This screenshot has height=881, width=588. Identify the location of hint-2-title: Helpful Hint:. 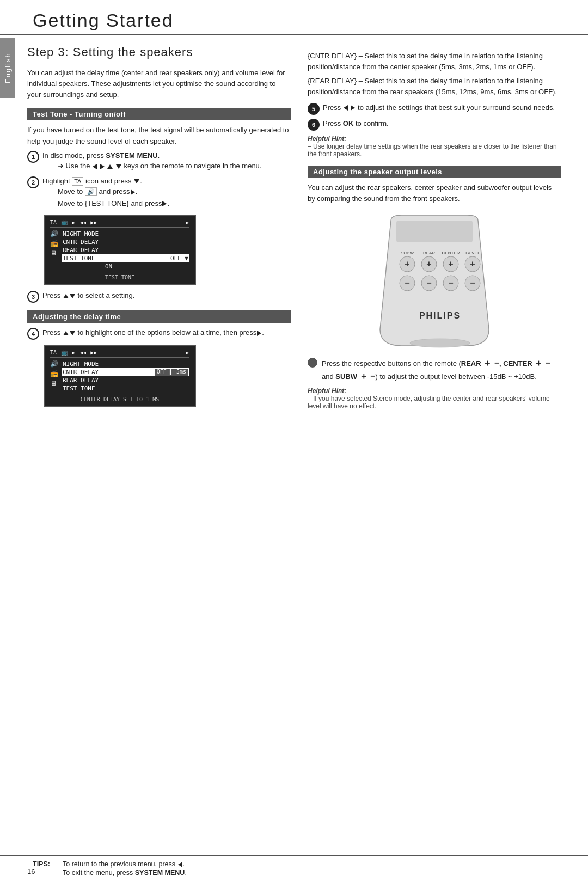
(434, 391).